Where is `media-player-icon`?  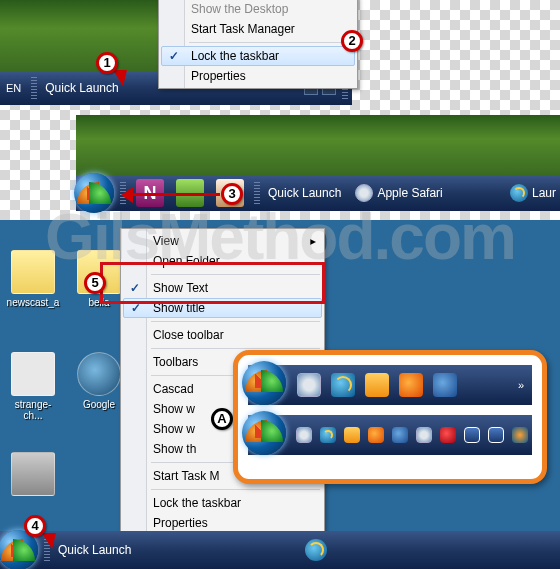
media-player-icon is located at coordinates (520, 435).